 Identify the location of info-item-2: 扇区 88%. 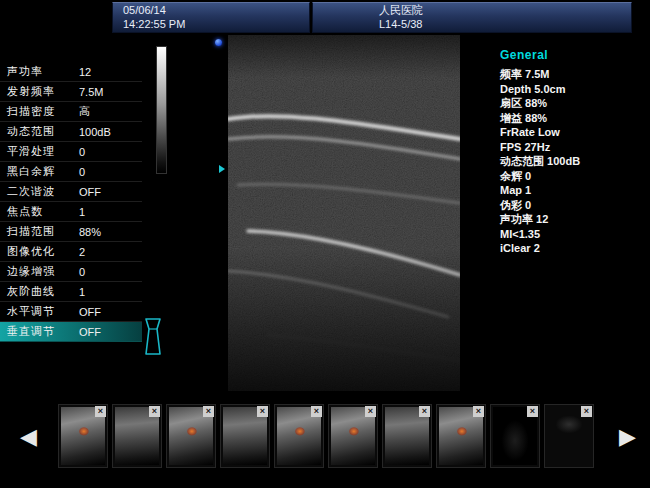
(572, 104).